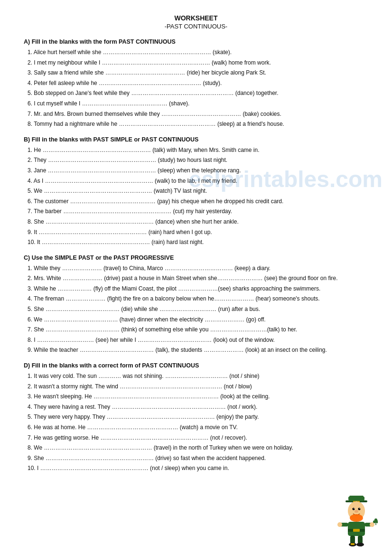 The height and width of the screenshot is (555, 392). What do you see at coordinates (196, 258) in the screenshot?
I see `section-c-title: C) Use the SIMPLE PAST or the PAST PROGR…` at bounding box center [196, 258].